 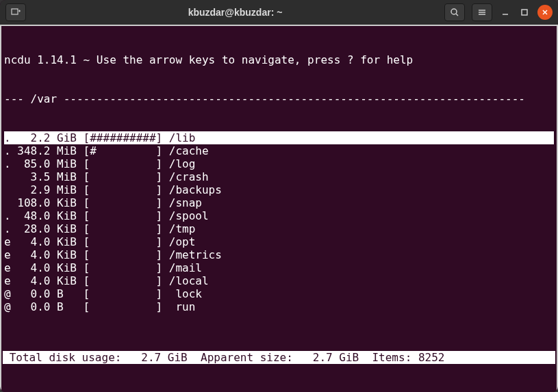 What do you see at coordinates (279, 202) in the screenshot?
I see `dir-row: 108.0 KiB [ ] /snap` at bounding box center [279, 202].